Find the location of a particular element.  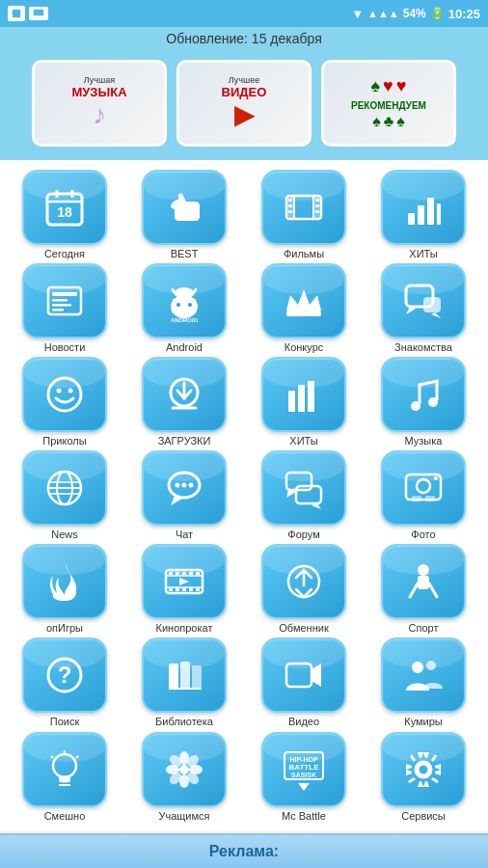

icon-box-dating is located at coordinates (423, 301).